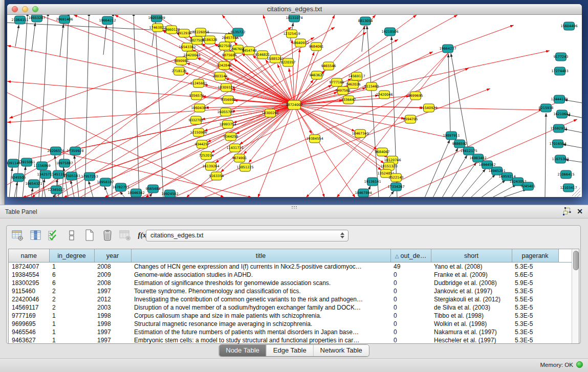  I want to click on table-row: 911546021997Tourette syndrome. Phenomeno…, so click(290, 291).